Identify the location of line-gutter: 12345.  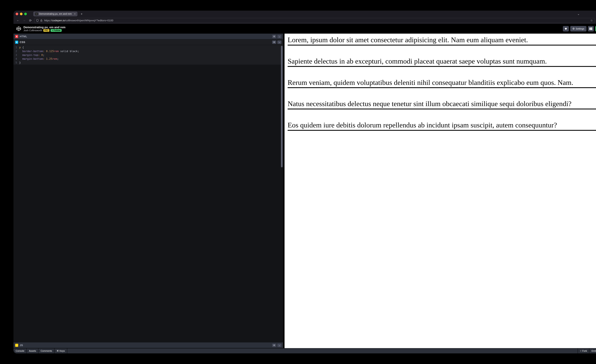
(16, 55).